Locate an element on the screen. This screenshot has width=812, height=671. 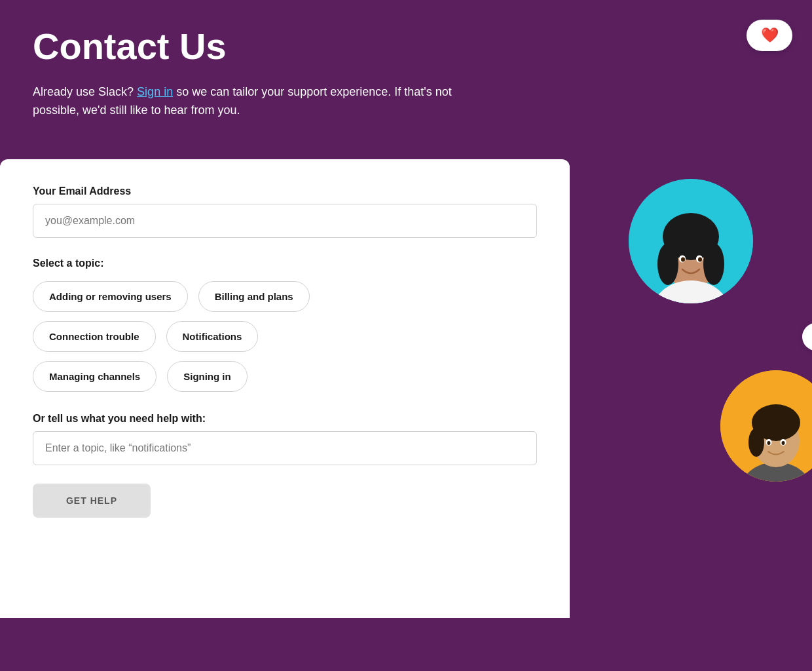
subtitle-part1: Already use Slack? is located at coordinates (83, 92).